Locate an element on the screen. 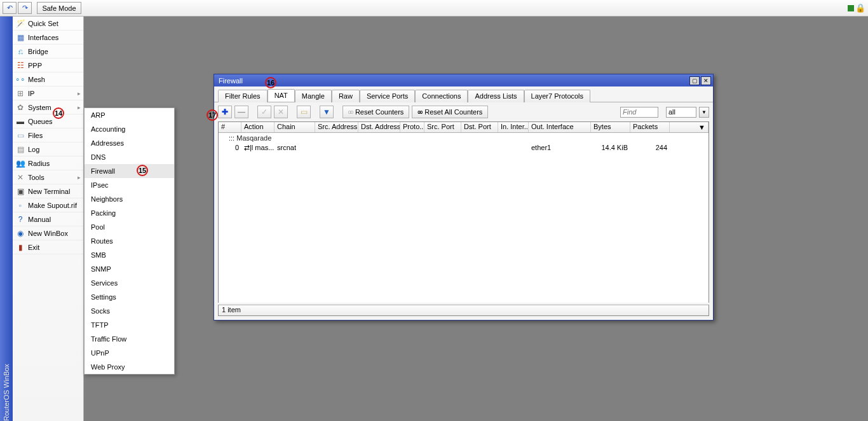 Image resolution: width=868 pixels, height=421 pixels. sidebar-item-system: ✿System▸ is located at coordinates (48, 107).